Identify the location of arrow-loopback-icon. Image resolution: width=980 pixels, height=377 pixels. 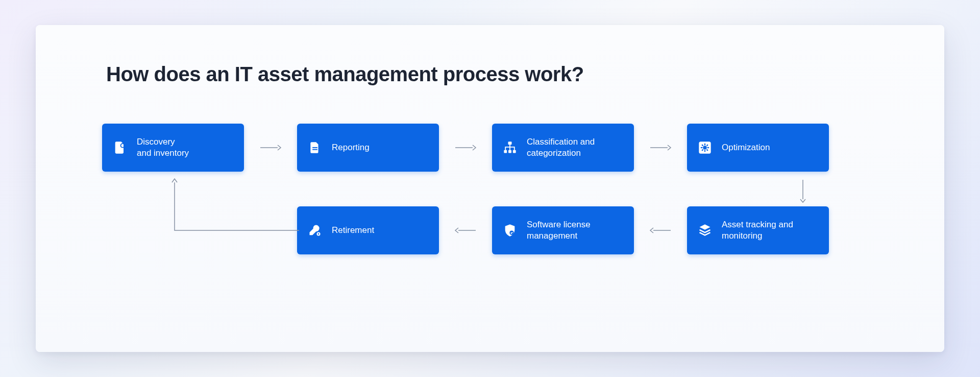
(237, 205).